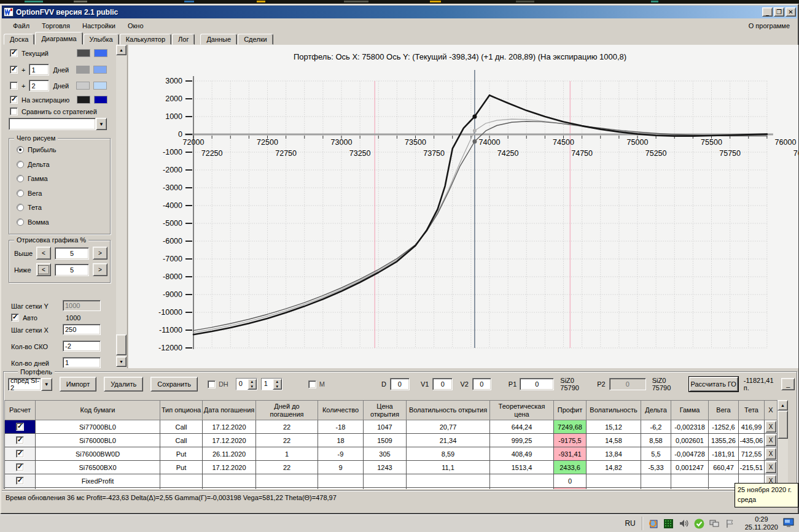 This screenshot has height=532, width=799. Describe the element at coordinates (19, 39) in the screenshot. I see `tab-доска: Доска` at that location.